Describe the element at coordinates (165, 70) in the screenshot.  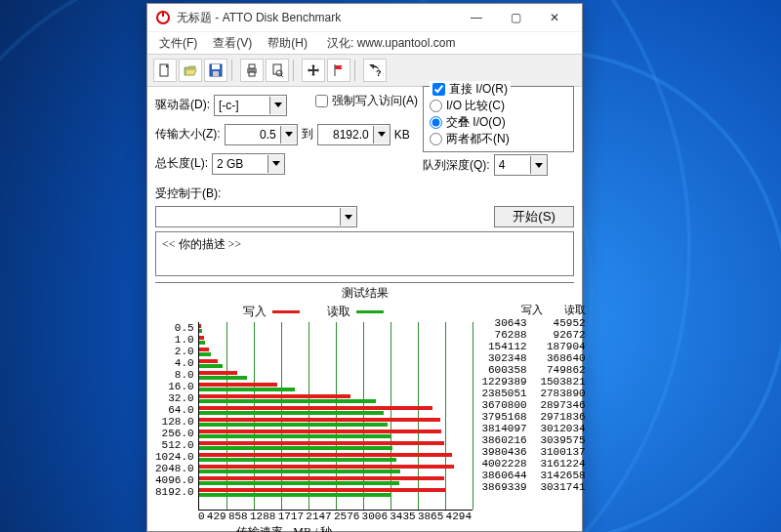
I see `new-icon` at that location.